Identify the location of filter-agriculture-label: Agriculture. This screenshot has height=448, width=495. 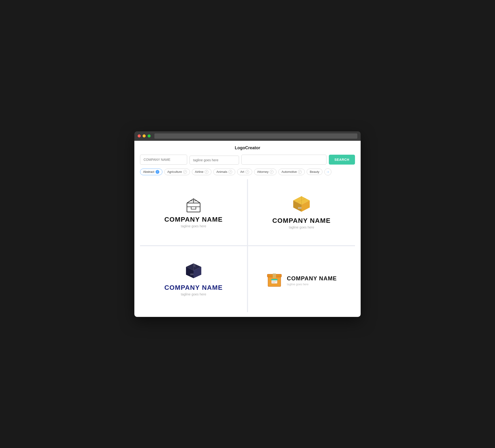
(175, 172).